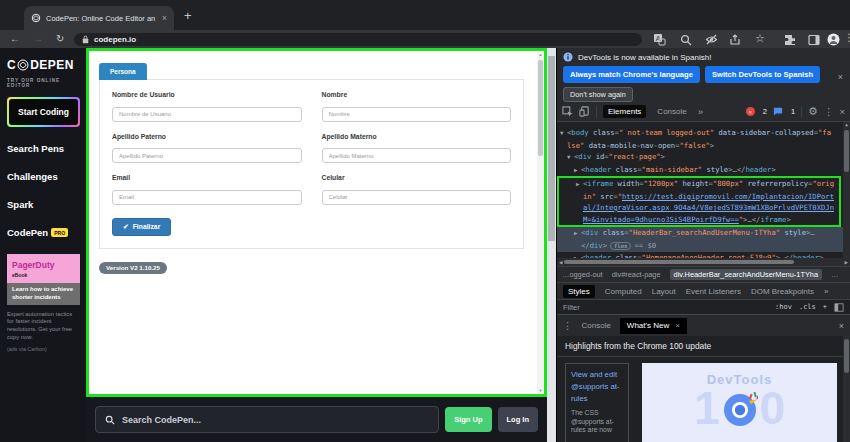  I want to click on breadcrumb-item: div#react-page, so click(636, 274).